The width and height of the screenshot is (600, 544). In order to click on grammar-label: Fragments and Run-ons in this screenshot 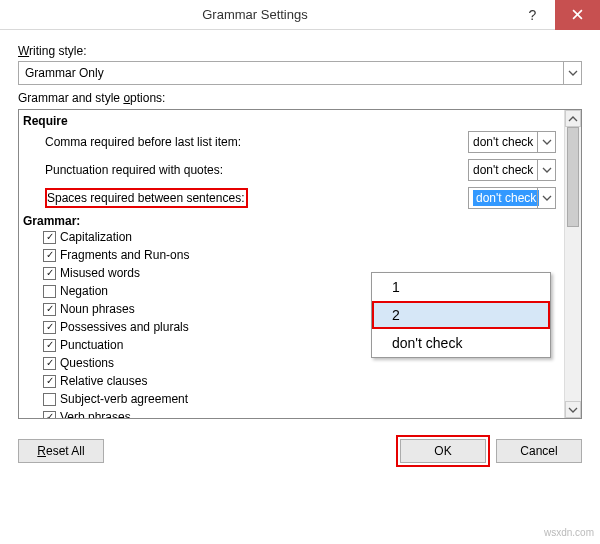, I will do `click(124, 255)`.